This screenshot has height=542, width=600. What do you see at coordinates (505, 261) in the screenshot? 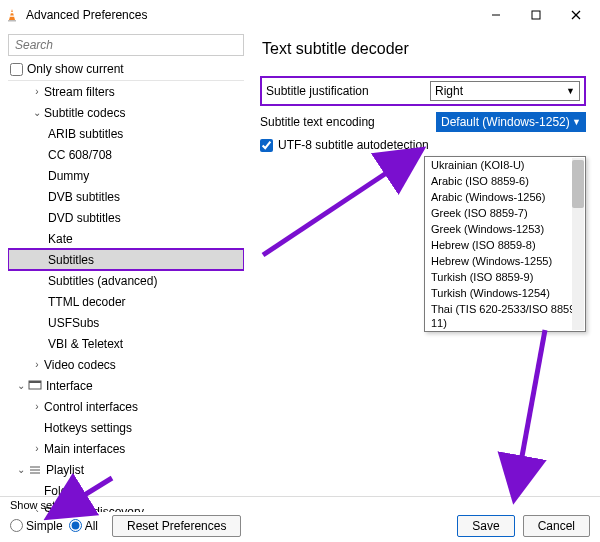
I see `encoding-option: Hebrew (Windows-1255)` at bounding box center [505, 261].